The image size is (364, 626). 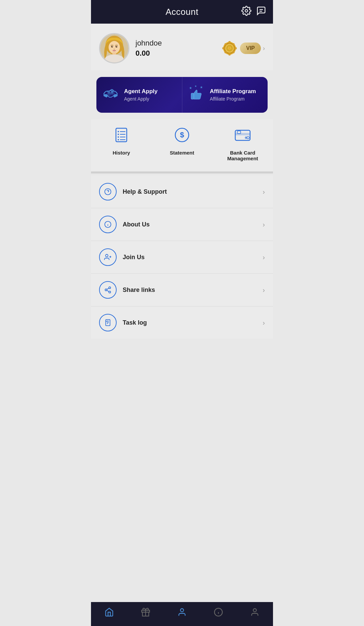 What do you see at coordinates (255, 614) in the screenshot?
I see `person-nav-icon` at bounding box center [255, 614].